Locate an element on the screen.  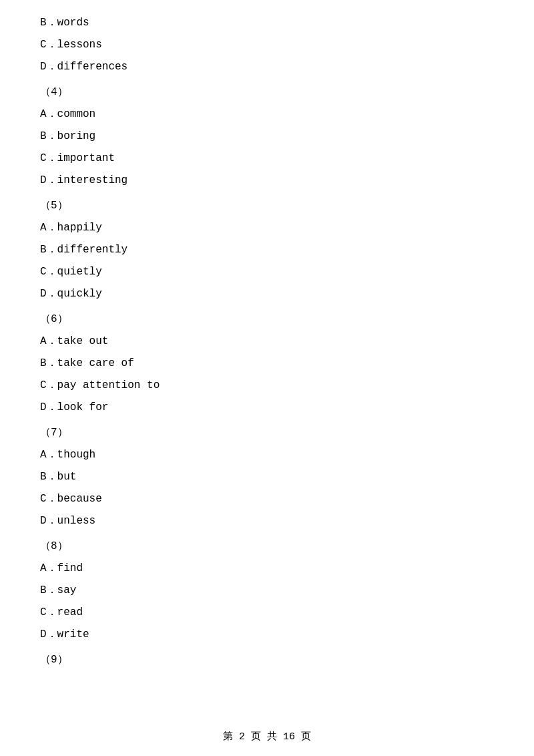
question-9-label: （9） is located at coordinates (267, 660).